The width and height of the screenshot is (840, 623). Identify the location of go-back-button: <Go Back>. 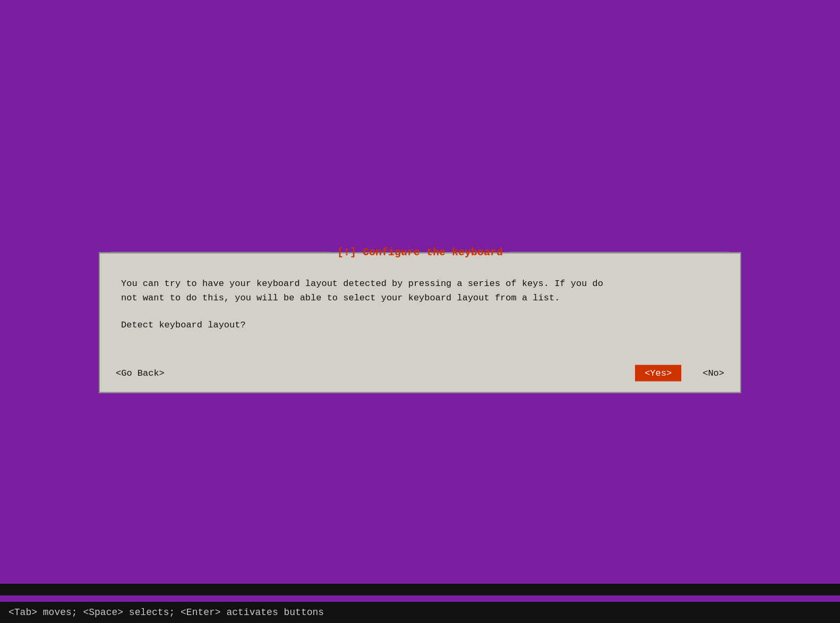
(140, 374).